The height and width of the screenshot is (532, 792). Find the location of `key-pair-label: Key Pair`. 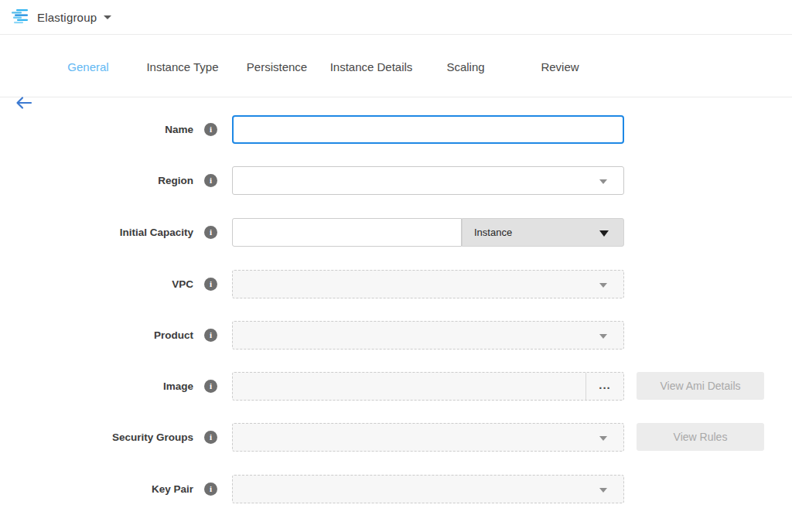

key-pair-label: Key Pair is located at coordinates (97, 489).